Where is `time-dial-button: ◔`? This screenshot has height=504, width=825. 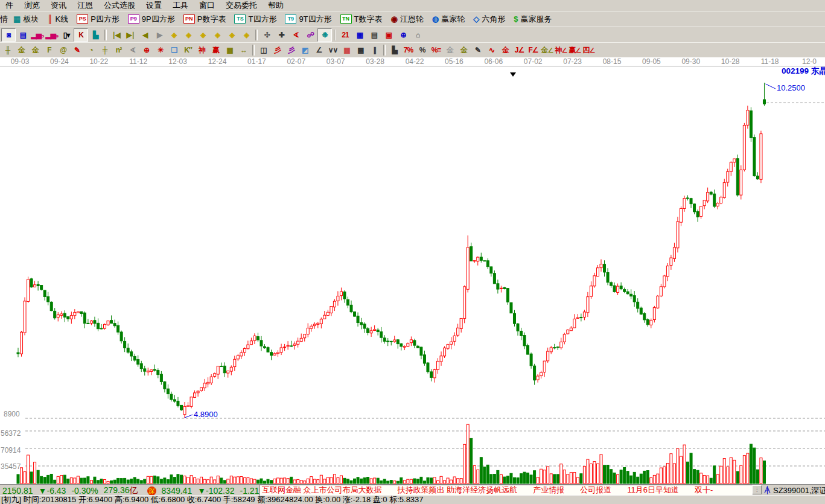
time-dial-button: ◔ is located at coordinates (91, 51).